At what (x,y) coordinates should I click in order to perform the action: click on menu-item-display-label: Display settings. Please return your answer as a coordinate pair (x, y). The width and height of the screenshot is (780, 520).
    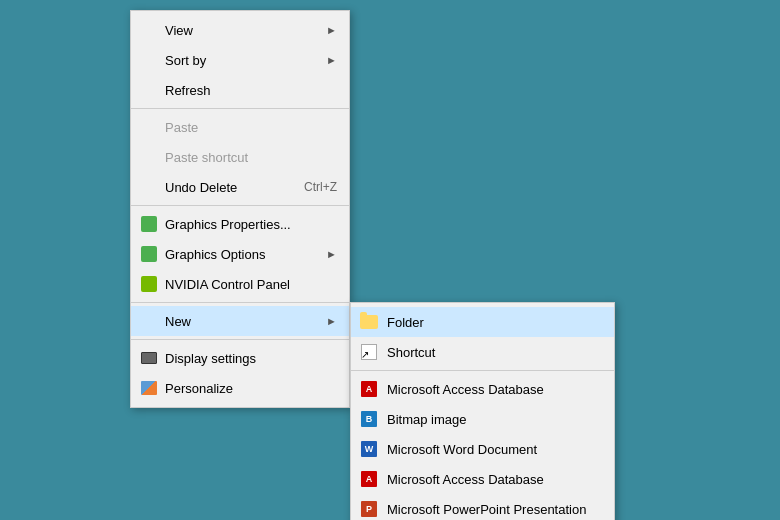
    Looking at the image, I should click on (251, 358).